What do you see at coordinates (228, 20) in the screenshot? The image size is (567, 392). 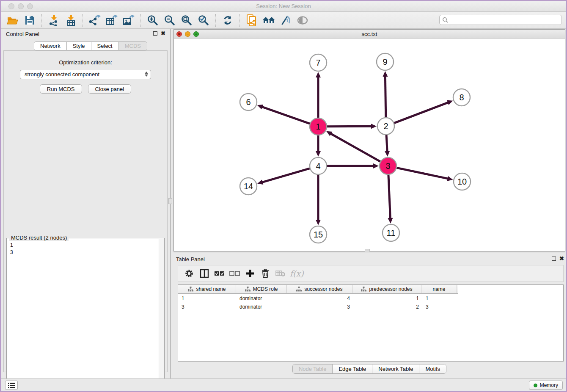 I see `refresh-layout-icon` at bounding box center [228, 20].